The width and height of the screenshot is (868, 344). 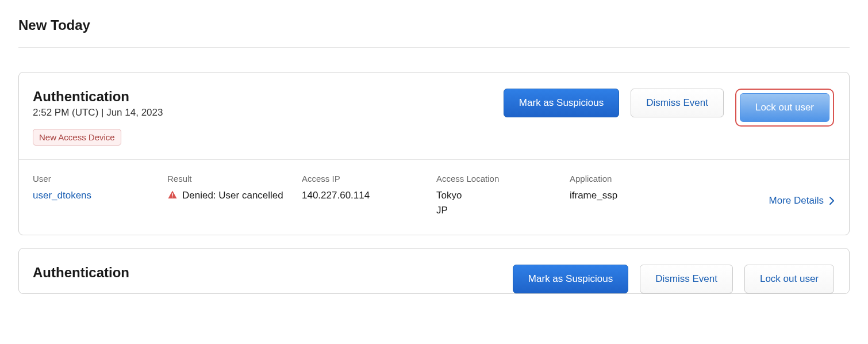 I want to click on event-card: Authentication Mark as Suspicious Dismis…, so click(x=434, y=271).